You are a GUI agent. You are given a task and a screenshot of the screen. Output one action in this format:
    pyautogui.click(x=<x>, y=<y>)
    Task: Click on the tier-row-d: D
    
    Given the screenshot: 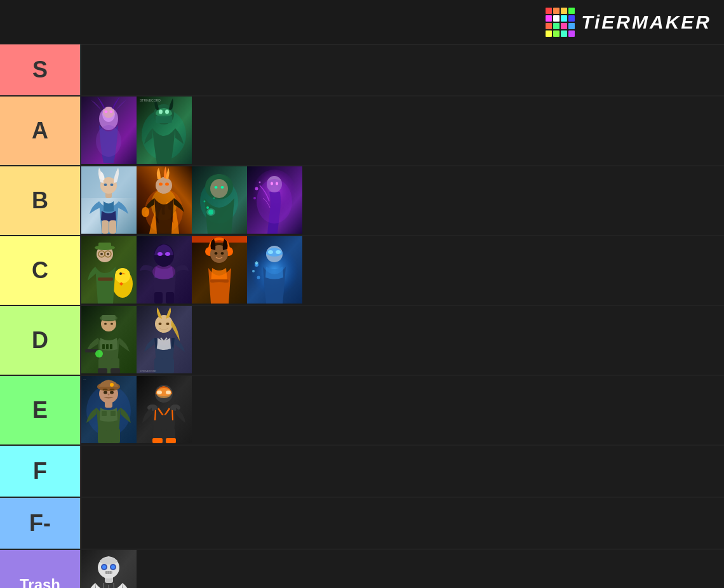 What is the action you would take?
    pyautogui.click(x=362, y=341)
    